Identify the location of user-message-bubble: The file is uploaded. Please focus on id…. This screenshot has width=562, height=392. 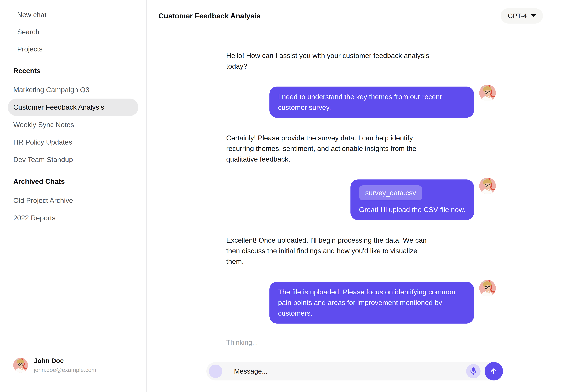
(372, 303).